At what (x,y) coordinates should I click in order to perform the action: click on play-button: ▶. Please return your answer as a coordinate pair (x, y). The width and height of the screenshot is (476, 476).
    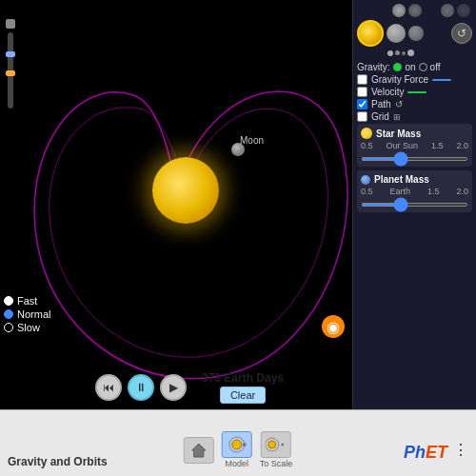
    Looking at the image, I should click on (173, 387).